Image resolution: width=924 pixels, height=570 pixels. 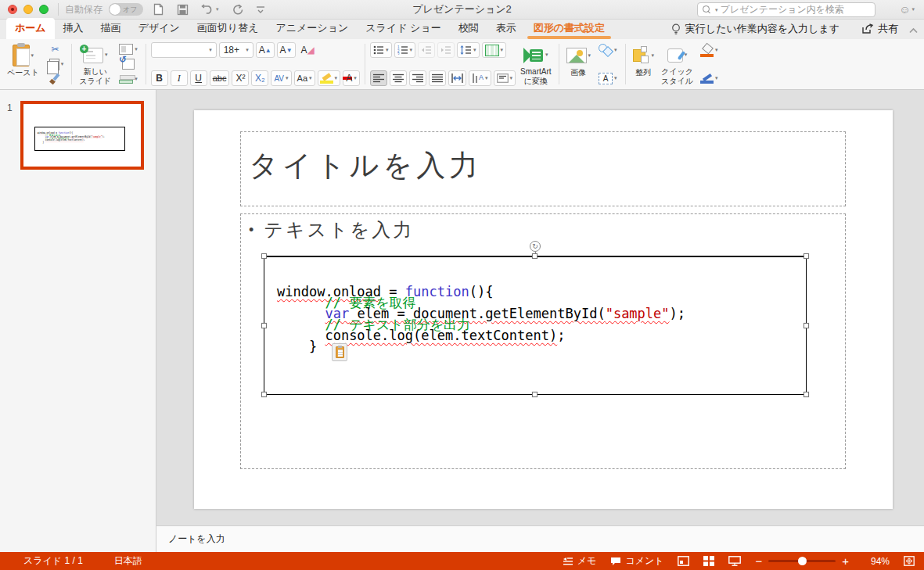 What do you see at coordinates (379, 78) in the screenshot?
I see `align-left-button` at bounding box center [379, 78].